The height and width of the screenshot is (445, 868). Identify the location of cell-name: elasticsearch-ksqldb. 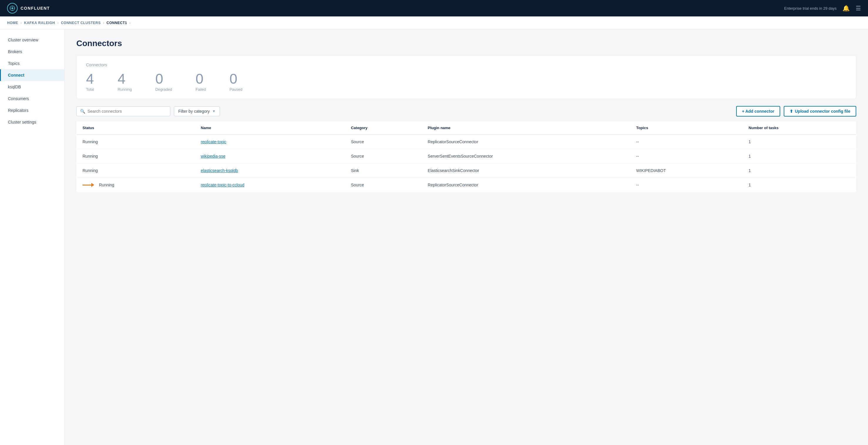
(270, 170).